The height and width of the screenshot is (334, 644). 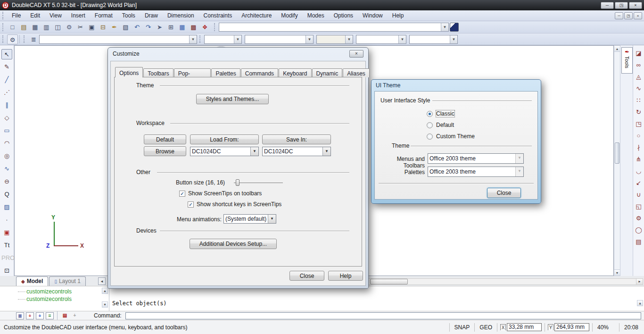 What do you see at coordinates (137, 27) in the screenshot?
I see `undo-icon: ↶` at bounding box center [137, 27].